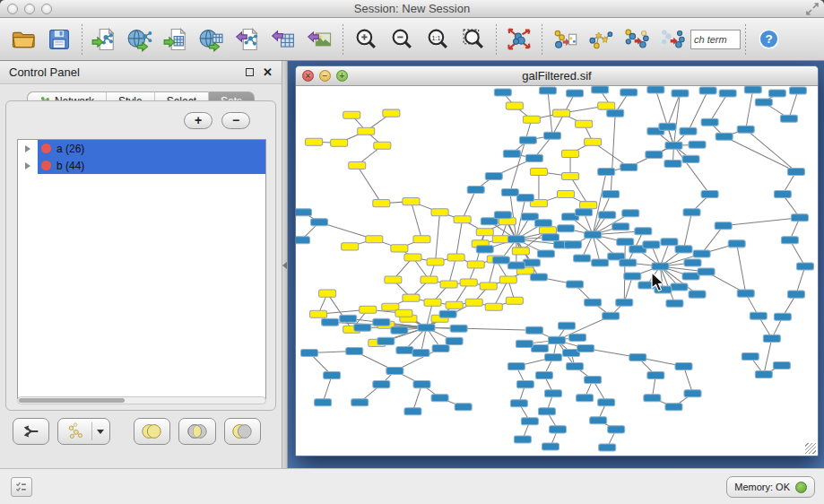 This screenshot has width=824, height=504. Describe the element at coordinates (59, 39) in the screenshot. I see `save-session-button` at that location.